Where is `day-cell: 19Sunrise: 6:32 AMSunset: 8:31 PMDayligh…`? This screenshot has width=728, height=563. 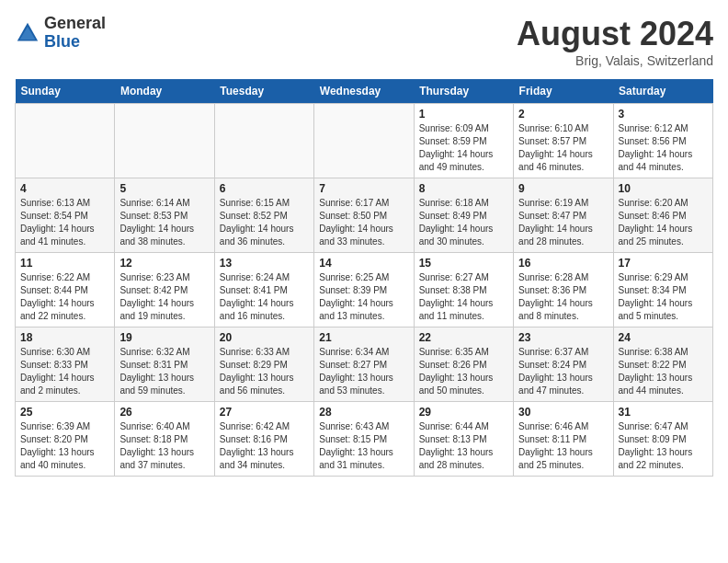 day-cell: 19Sunrise: 6:32 AMSunset: 8:31 PMDayligh… is located at coordinates (165, 364).